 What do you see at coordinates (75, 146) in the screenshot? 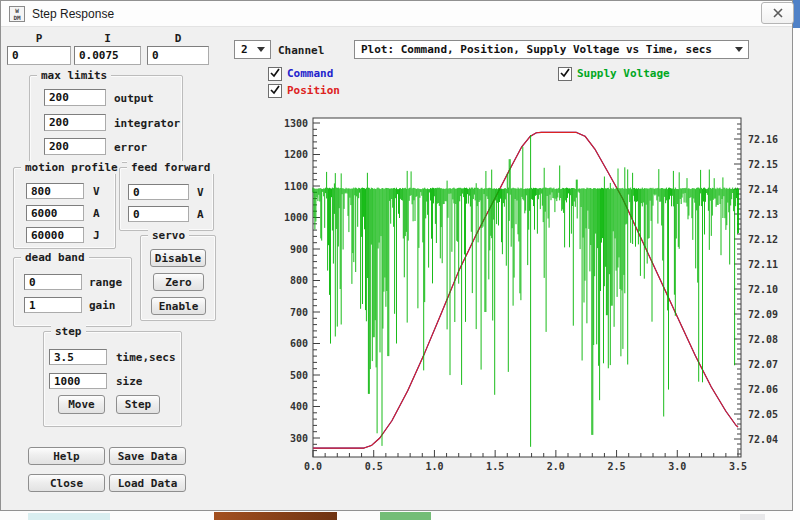
I see `error-limit-field` at bounding box center [75, 146].